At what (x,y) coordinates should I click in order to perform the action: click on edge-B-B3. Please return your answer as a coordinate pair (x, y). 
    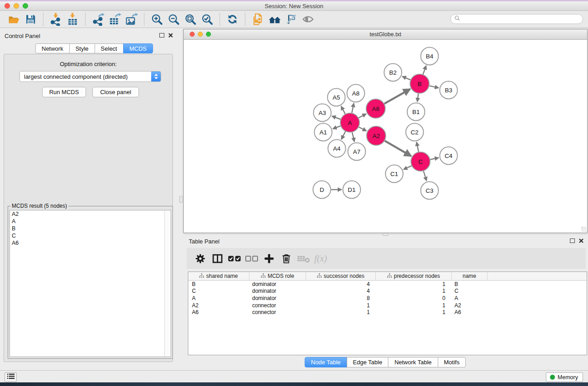
    Looking at the image, I should click on (435, 87).